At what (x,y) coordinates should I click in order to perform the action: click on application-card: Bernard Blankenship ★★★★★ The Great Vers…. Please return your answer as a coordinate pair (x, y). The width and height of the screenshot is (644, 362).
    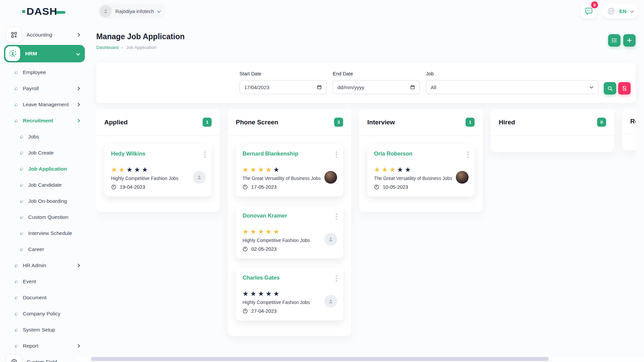
    Looking at the image, I should click on (289, 170).